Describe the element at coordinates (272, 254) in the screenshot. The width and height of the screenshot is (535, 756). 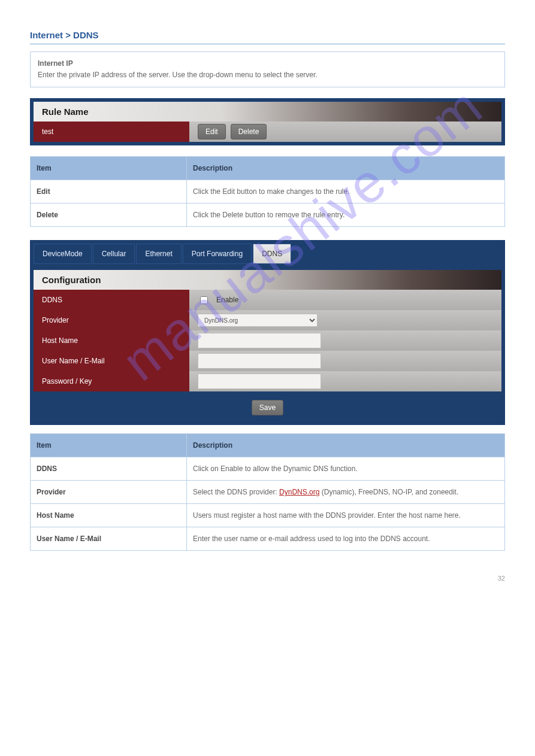
I see `tab-ddns: DDNS` at that location.